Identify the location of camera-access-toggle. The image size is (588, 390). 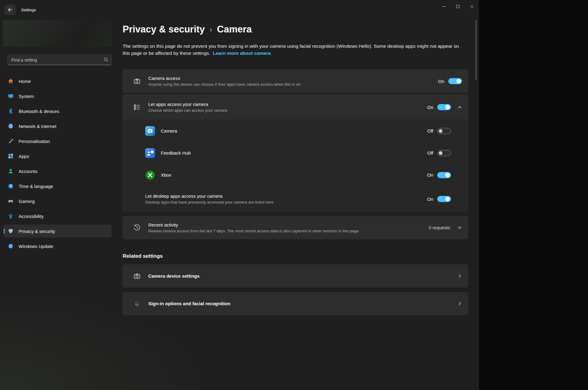
(455, 81).